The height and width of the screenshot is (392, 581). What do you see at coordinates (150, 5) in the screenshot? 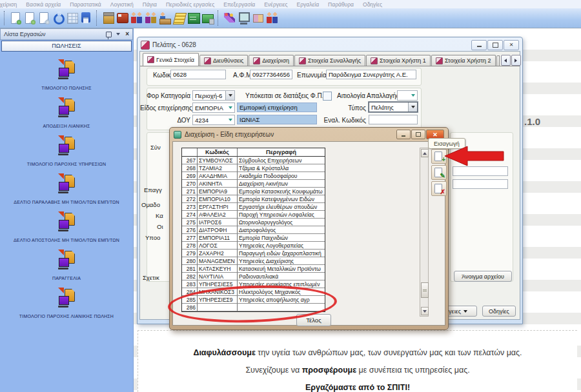
I see `menu-item: Πάγια` at bounding box center [150, 5].